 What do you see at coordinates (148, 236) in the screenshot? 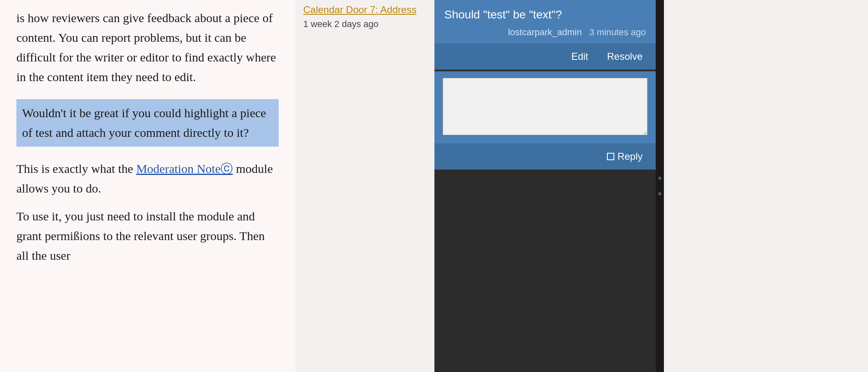
I see `paragraph-3: To use it, you just need to install the …` at bounding box center [148, 236].